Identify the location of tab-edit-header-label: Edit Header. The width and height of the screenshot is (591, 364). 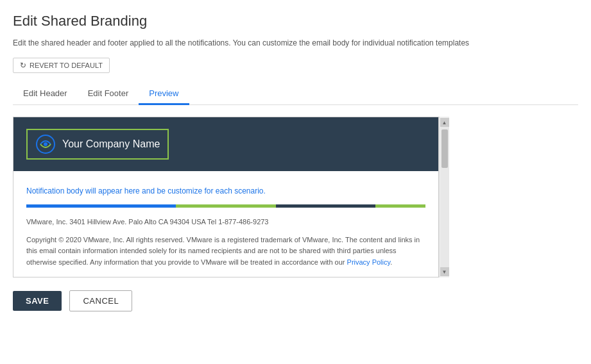
(45, 94).